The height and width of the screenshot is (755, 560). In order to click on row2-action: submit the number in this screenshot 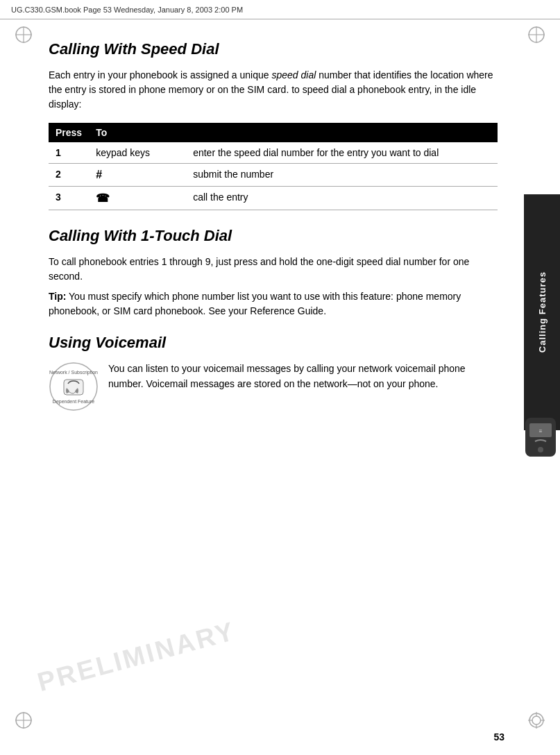, I will do `click(341, 175)`.